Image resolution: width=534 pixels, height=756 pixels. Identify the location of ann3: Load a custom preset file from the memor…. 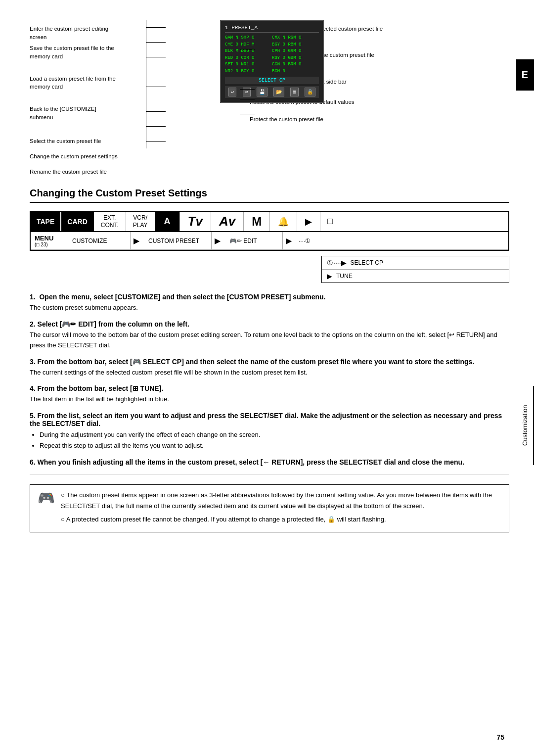
(75, 83).